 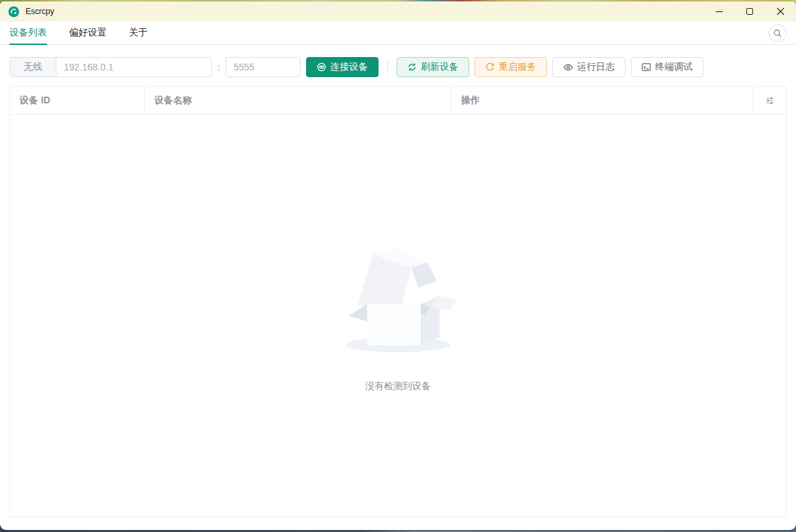 What do you see at coordinates (398, 61) in the screenshot?
I see `toolbar: 无线 : 连接设备 刷新设备` at bounding box center [398, 61].